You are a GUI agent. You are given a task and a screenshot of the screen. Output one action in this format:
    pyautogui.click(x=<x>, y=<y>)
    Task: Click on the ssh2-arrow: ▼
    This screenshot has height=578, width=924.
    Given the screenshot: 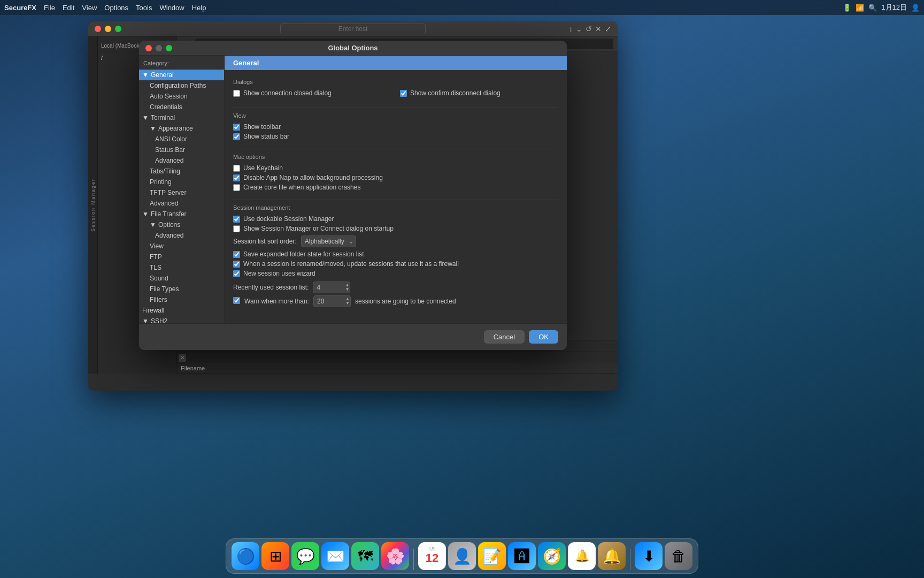 What is the action you would take?
    pyautogui.click(x=145, y=320)
    